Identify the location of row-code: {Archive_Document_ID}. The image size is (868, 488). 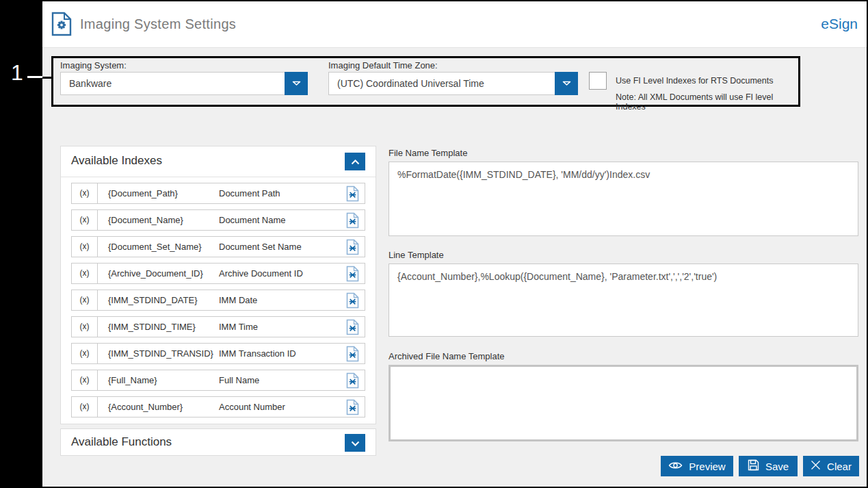
(156, 274).